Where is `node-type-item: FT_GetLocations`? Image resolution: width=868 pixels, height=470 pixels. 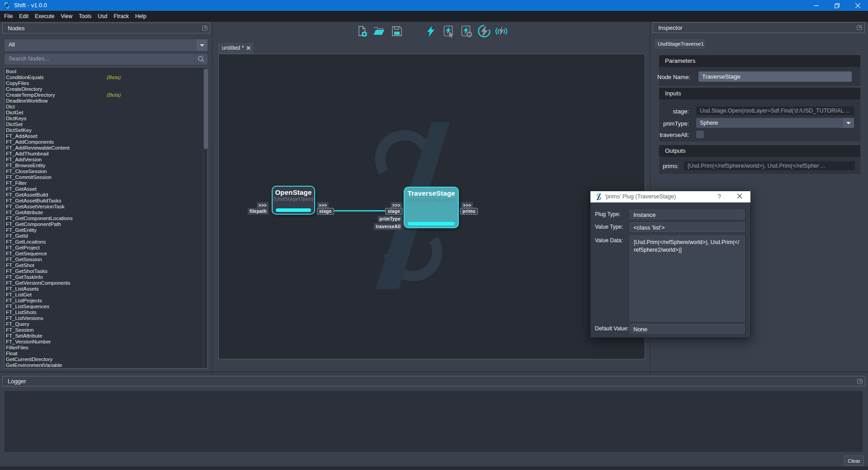 node-type-item: FT_GetLocations is located at coordinates (107, 242).